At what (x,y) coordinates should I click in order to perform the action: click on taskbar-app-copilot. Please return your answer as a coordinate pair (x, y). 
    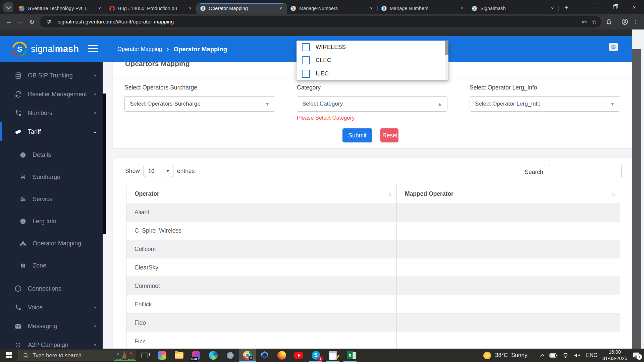
    Looking at the image, I should click on (162, 355).